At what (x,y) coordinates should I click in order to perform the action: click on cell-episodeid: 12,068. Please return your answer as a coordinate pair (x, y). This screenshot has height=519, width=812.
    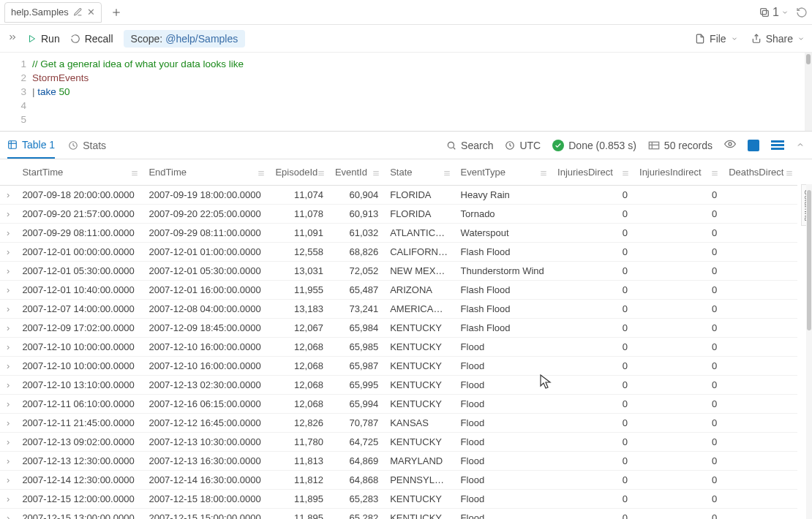
    Looking at the image, I should click on (298, 404).